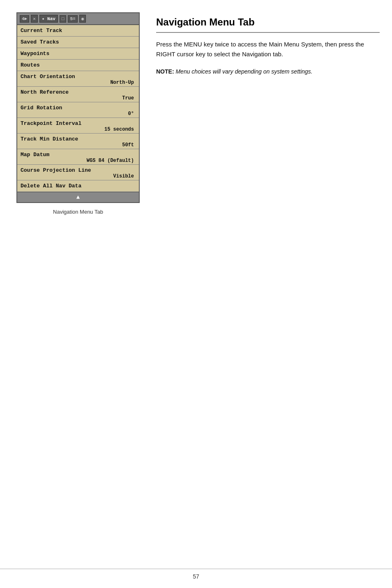  Describe the element at coordinates (48, 19) in the screenshot. I see `toolbar-nav-label: ✦ Nav` at that location.